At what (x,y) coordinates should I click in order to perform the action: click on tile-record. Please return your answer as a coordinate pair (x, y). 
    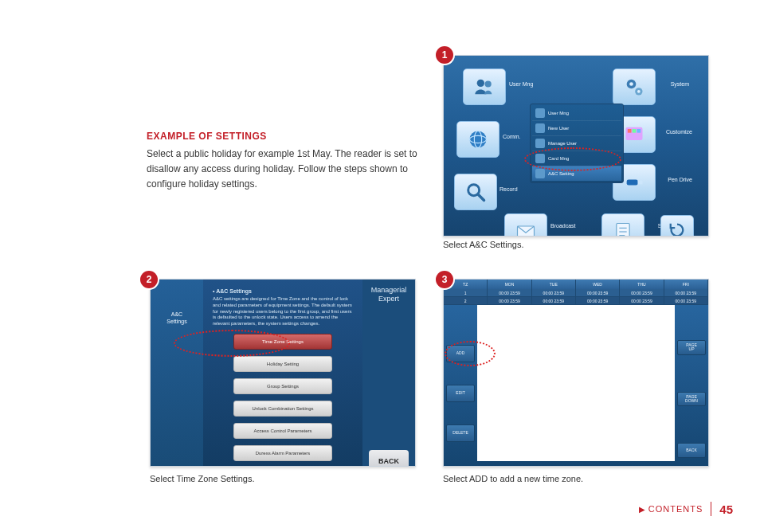
    Looking at the image, I should click on (476, 192).